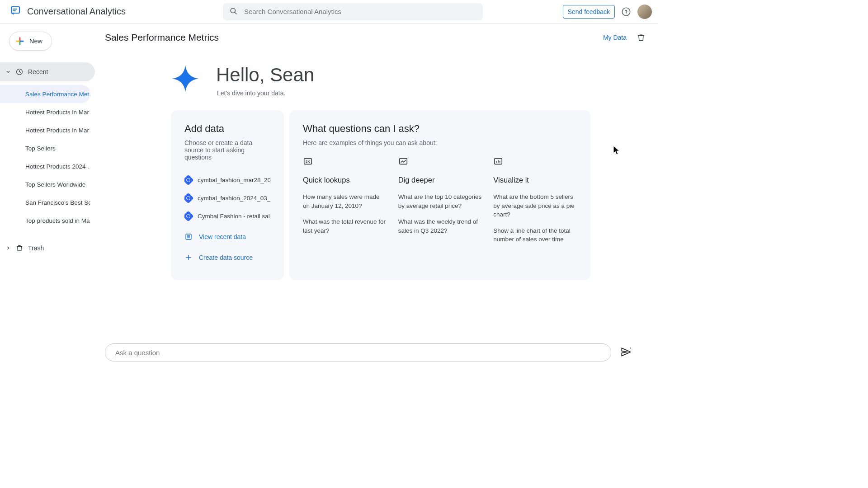 The width and height of the screenshot is (868, 488). Describe the element at coordinates (358, 352) in the screenshot. I see `ask-input` at that location.